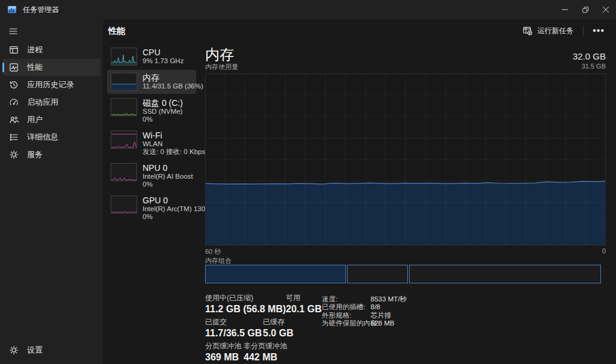 Image resolution: width=616 pixels, height=364 pixels. What do you see at coordinates (152, 57) in the screenshot?
I see `perf-item-cpu: CPU 9% 1.73 GHz` at bounding box center [152, 57].